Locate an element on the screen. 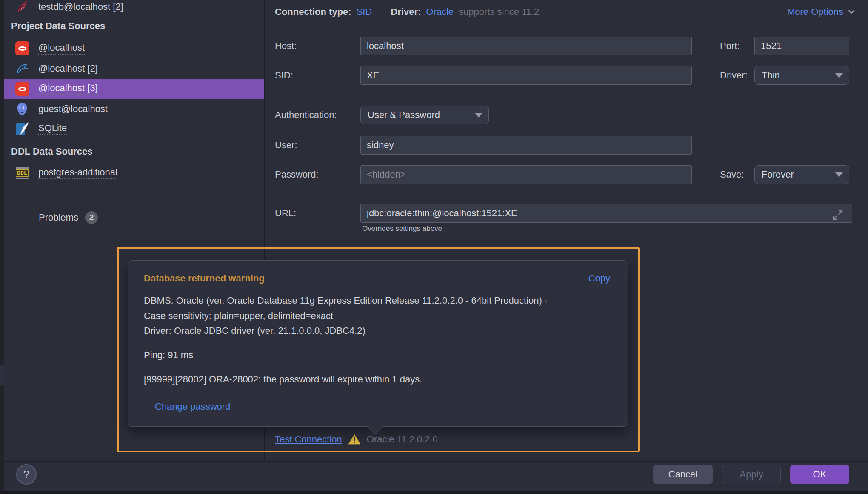 The image size is (868, 494). driver-value-link: Oracle is located at coordinates (440, 12).